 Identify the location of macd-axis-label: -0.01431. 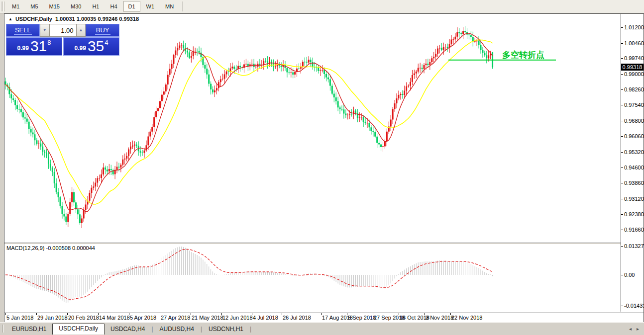
(634, 306).